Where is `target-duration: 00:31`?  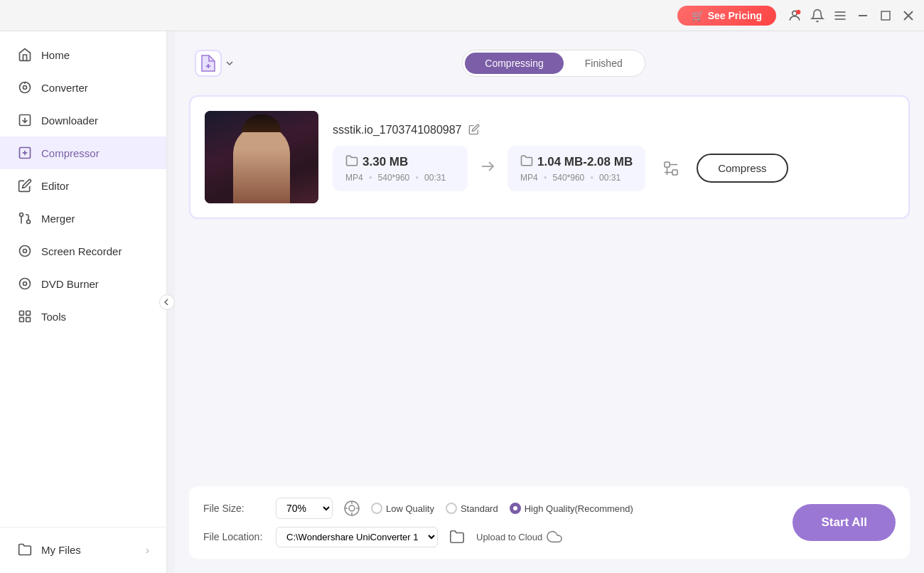
target-duration: 00:31 is located at coordinates (610, 178).